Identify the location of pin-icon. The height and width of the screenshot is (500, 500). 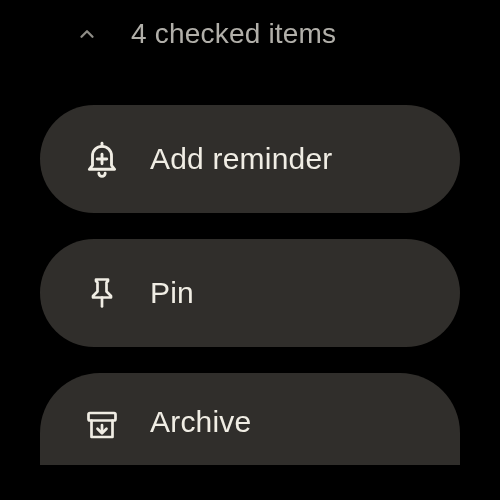
(102, 293).